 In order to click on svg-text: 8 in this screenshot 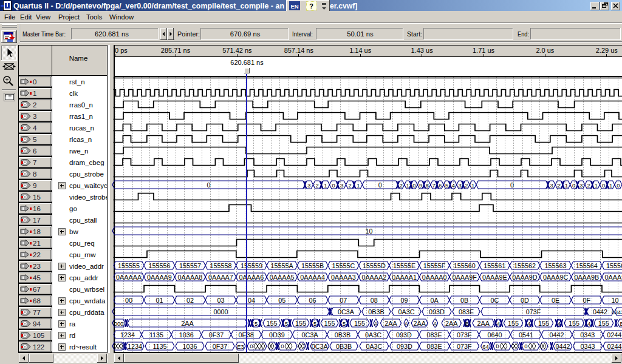, I will do `click(428, 186)`.